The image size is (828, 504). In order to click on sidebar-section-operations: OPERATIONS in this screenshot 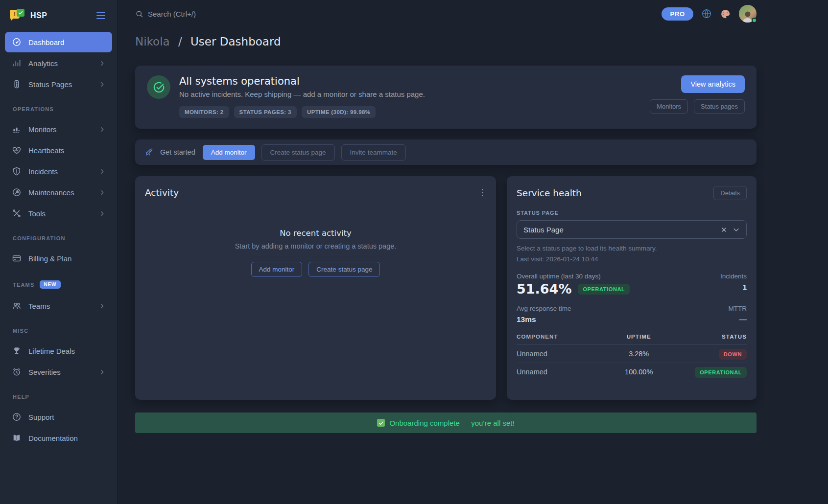, I will do `click(59, 109)`.